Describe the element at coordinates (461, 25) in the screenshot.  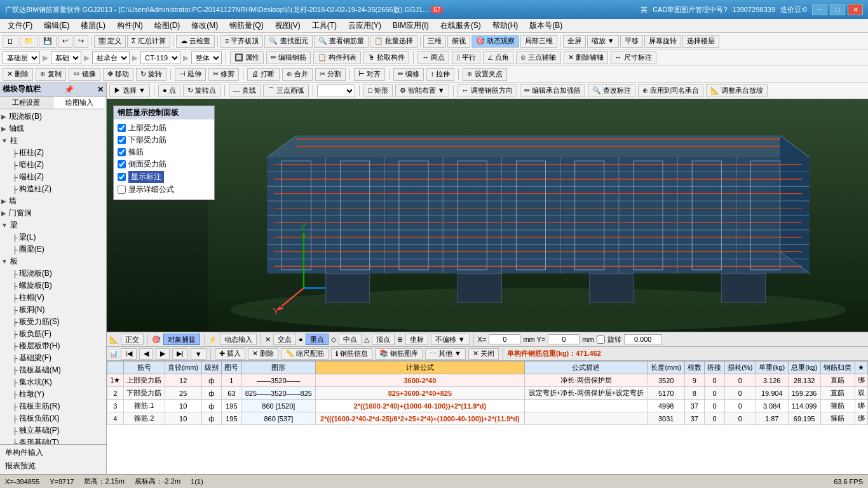
I see `menu-S: 在线服务(S)` at that location.